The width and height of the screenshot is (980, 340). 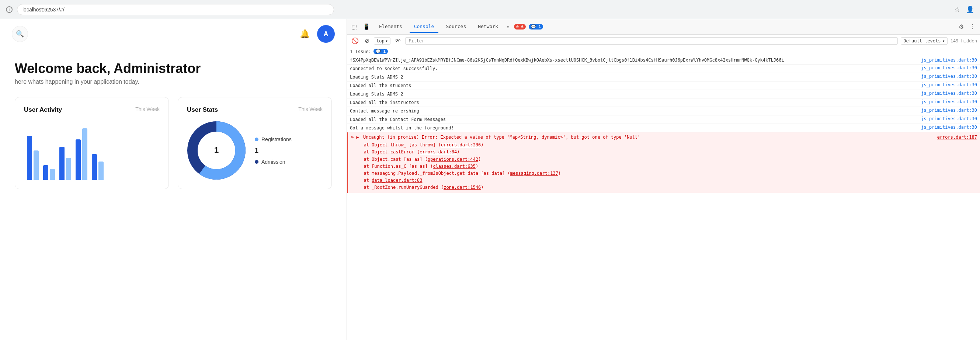 I want to click on log-entry-contact: Contact message refershing js_primitives…, so click(x=663, y=111).